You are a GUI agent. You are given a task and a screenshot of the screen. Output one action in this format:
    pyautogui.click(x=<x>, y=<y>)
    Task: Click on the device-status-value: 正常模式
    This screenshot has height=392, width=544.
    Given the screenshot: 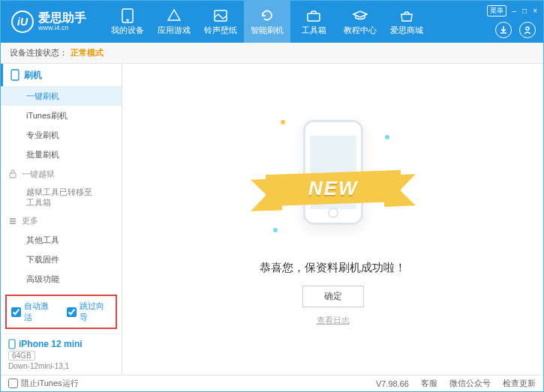 What is the action you would take?
    pyautogui.click(x=87, y=52)
    